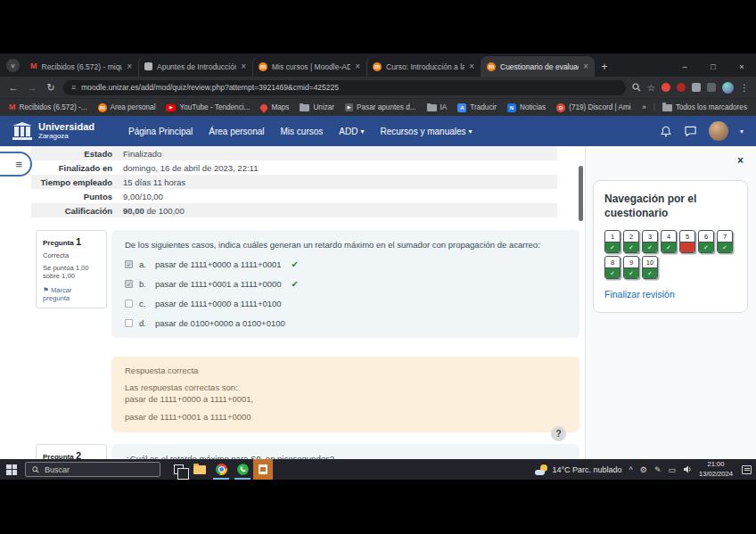 The height and width of the screenshot is (534, 756). Describe the element at coordinates (666, 132) in the screenshot. I see `notifications-bell-icon` at that location.